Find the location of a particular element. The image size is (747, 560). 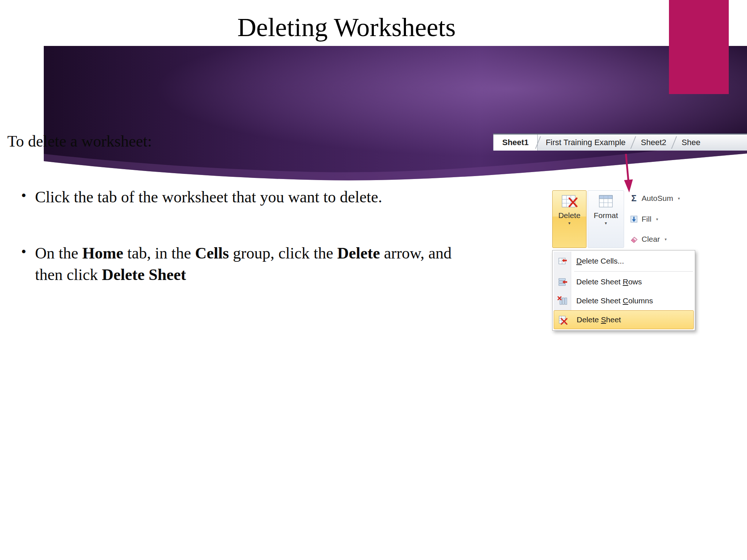

page-title: Deleting Worksheets is located at coordinates (347, 28).